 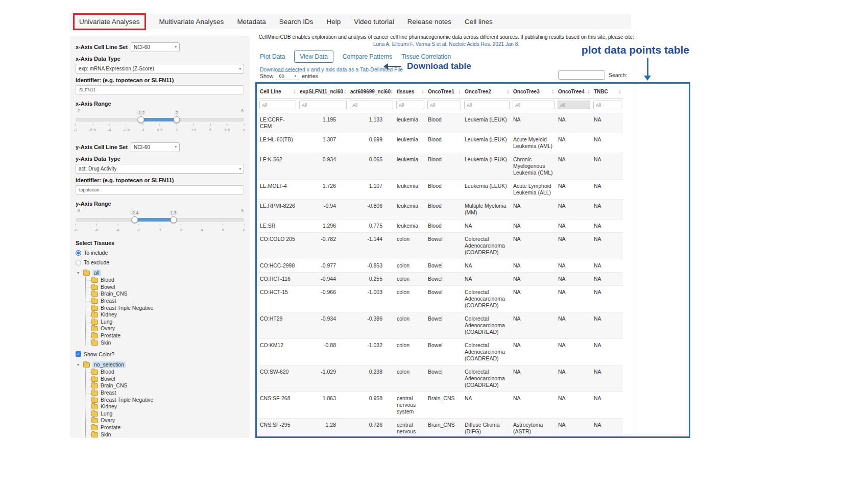 I want to click on entries-count-select: 60 ▾, so click(x=287, y=76).